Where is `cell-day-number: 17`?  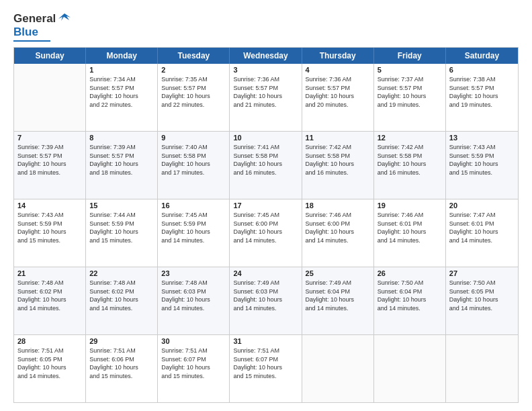
cell-day-number: 17 is located at coordinates (265, 205).